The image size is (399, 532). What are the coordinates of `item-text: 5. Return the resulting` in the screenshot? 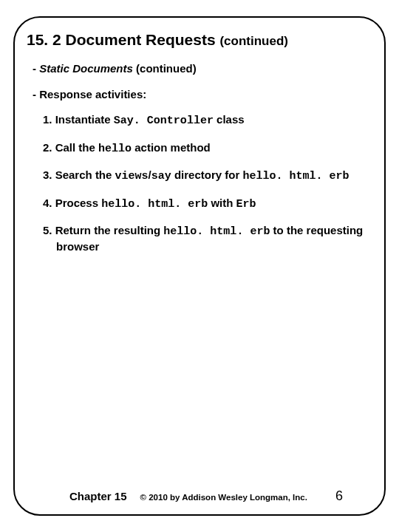 It's located at (103, 231).